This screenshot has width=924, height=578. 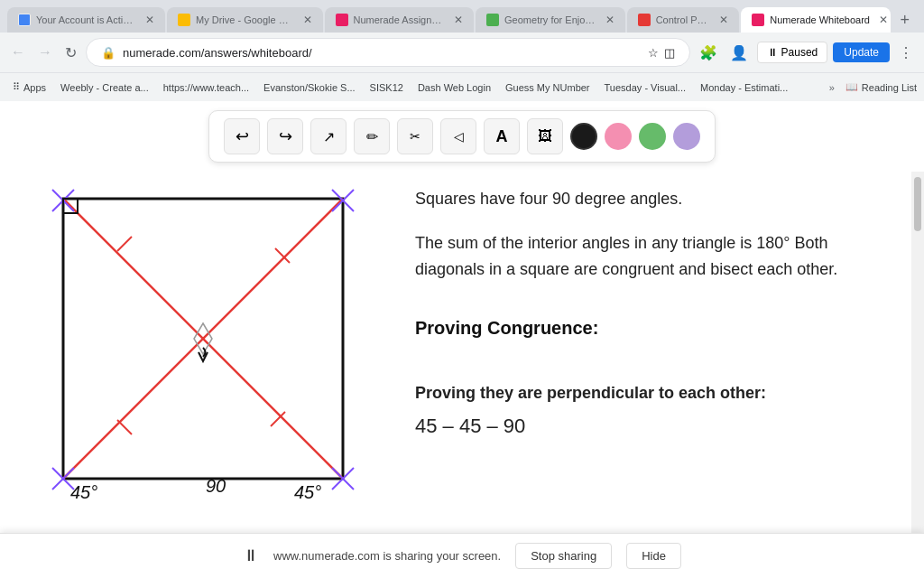 I want to click on hide-button: Hide, so click(x=653, y=556).